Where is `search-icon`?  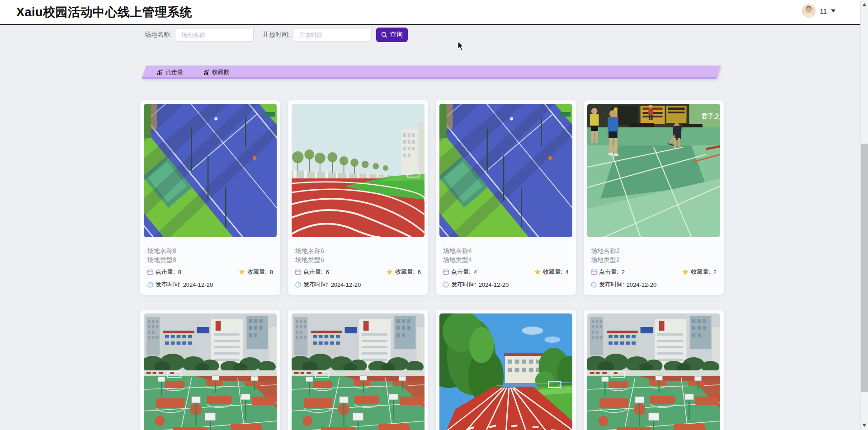 search-icon is located at coordinates (384, 35).